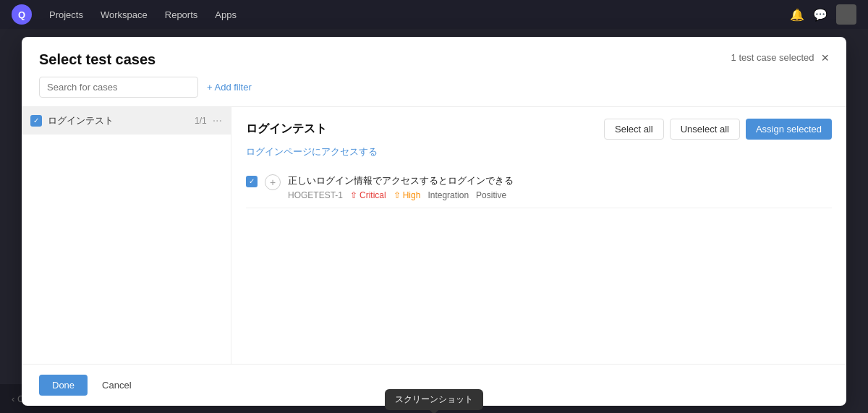 The image size is (868, 413). Describe the element at coordinates (22, 14) in the screenshot. I see `logo: Q` at that location.